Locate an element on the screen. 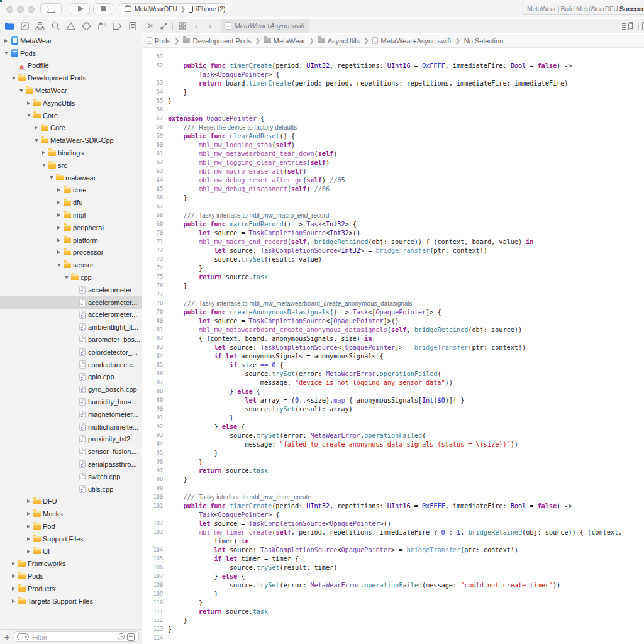 The height and width of the screenshot is (644, 644). tree-item-multichannelte-: multichannelte... is located at coordinates (70, 427).